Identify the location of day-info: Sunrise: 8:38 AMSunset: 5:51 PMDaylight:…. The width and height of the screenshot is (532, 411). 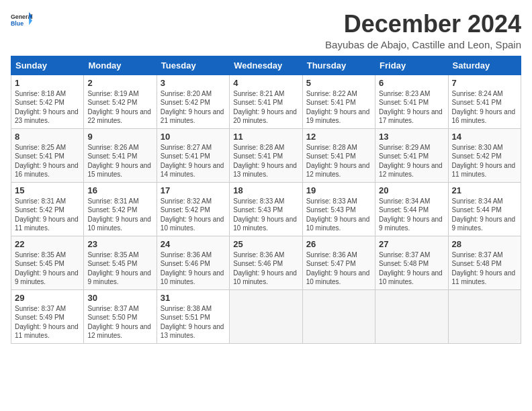
(192, 322).